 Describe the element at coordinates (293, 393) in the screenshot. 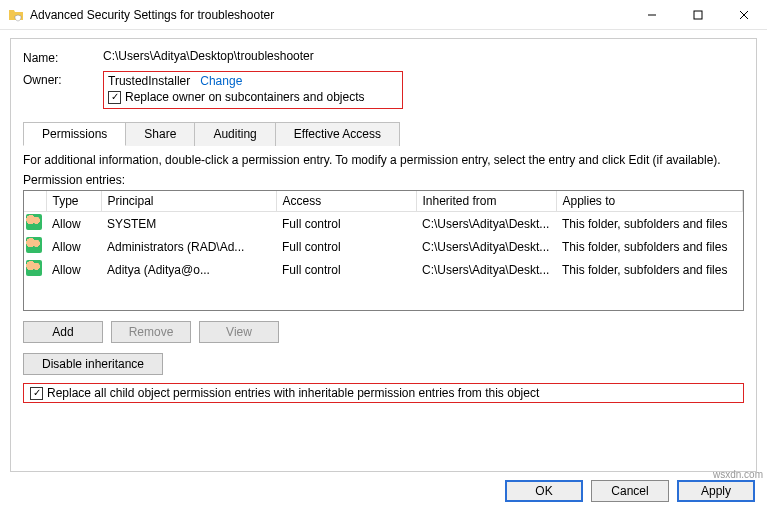

I see `replace-child-label: Replace all child object permission entr…` at that location.